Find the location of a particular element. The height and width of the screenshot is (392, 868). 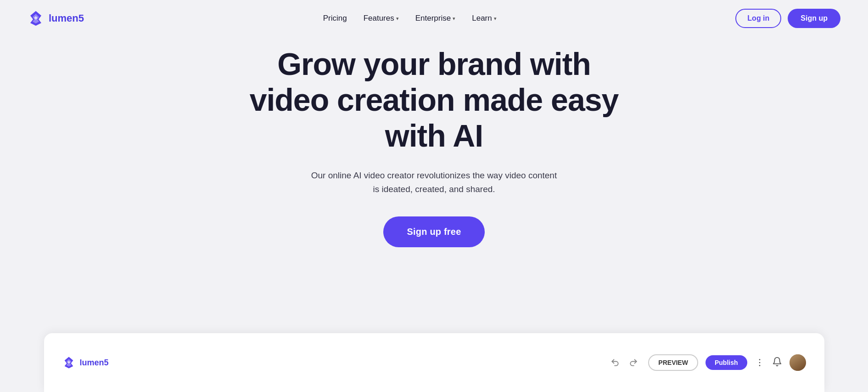

publish-button: Publish is located at coordinates (726, 363).